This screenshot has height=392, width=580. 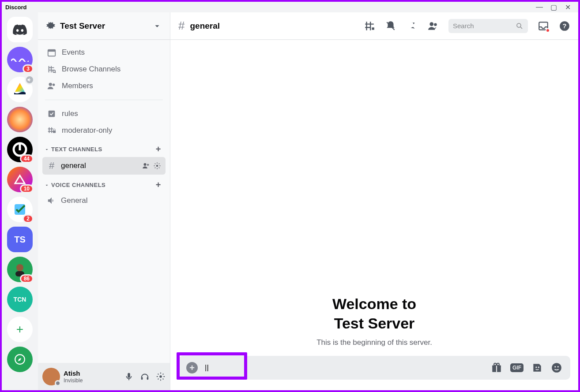 I want to click on wave-icon, so click(x=20, y=60).